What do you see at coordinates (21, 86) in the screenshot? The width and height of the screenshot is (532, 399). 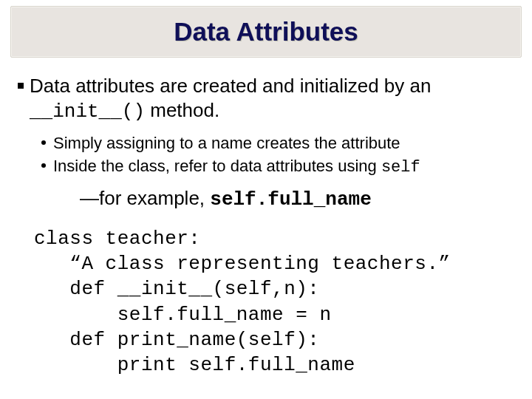 I see `square-bullet-icon` at bounding box center [21, 86].